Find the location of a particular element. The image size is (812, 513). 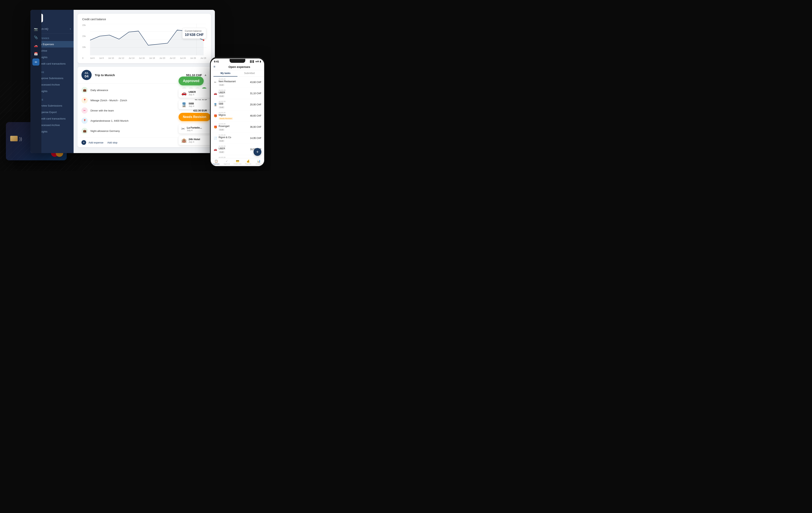

chart-card: Credit card balance 20k 15k 10k 0 is located at coordinates (144, 38).